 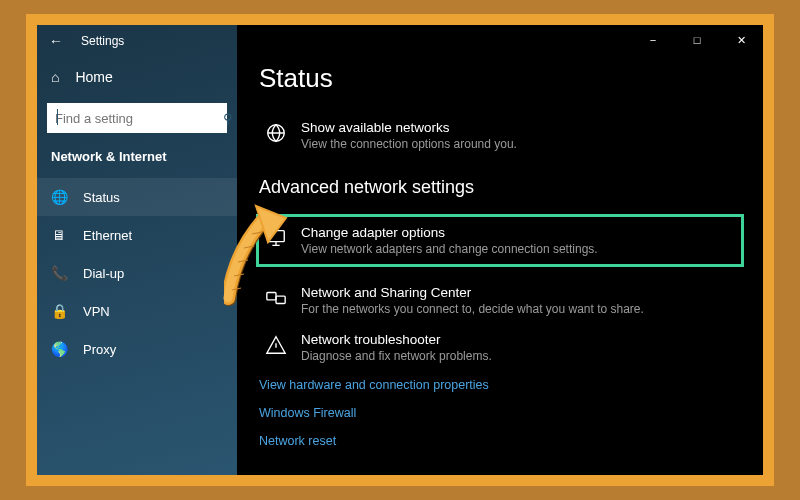 What do you see at coordinates (396, 340) in the screenshot?
I see `item-title: Network troubleshooter` at bounding box center [396, 340].